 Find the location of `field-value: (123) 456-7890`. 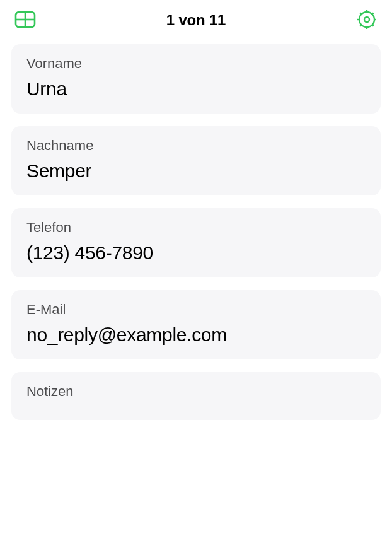

field-value: (123) 456-7890 is located at coordinates (196, 253).